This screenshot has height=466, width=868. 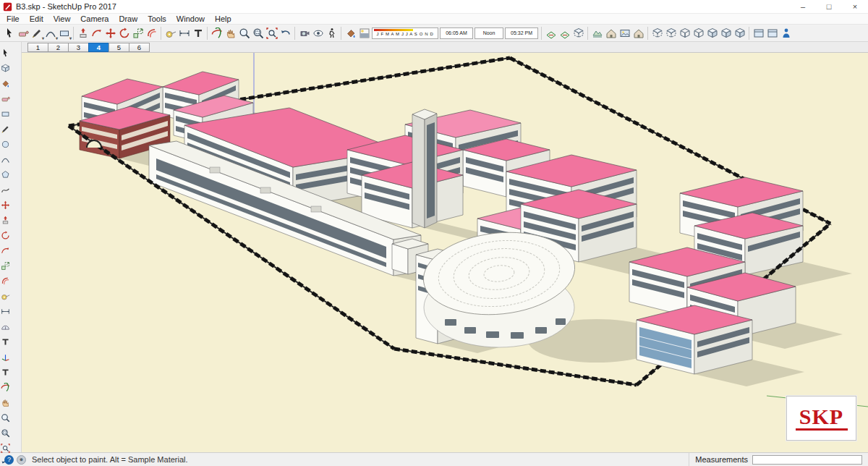 What do you see at coordinates (6, 190) in the screenshot?
I see `freehand-tool` at bounding box center [6, 190].